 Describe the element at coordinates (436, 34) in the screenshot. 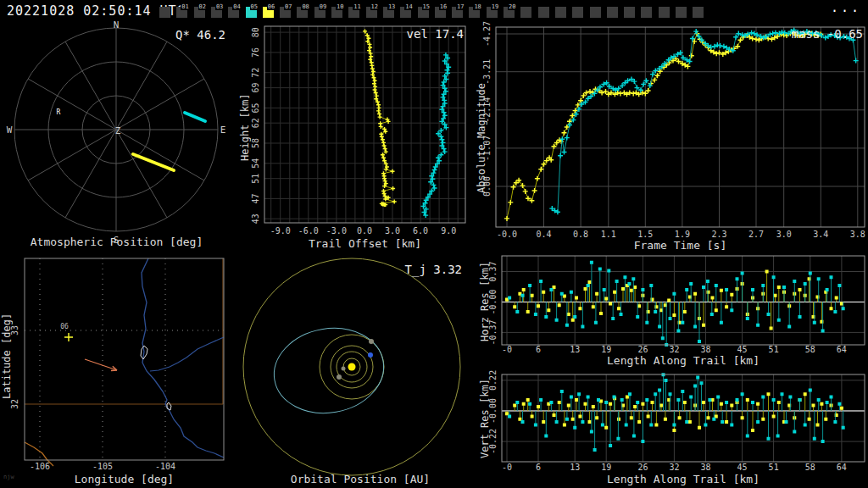

I see `trail-title: vel 17.4` at that location.